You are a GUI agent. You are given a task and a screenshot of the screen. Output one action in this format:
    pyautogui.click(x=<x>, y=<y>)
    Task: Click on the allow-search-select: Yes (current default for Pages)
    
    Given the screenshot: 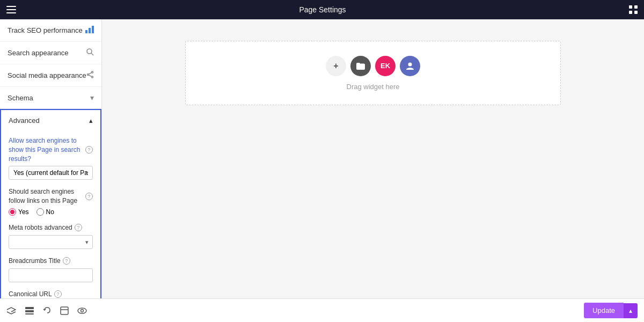 What is the action you would take?
    pyautogui.click(x=50, y=173)
    